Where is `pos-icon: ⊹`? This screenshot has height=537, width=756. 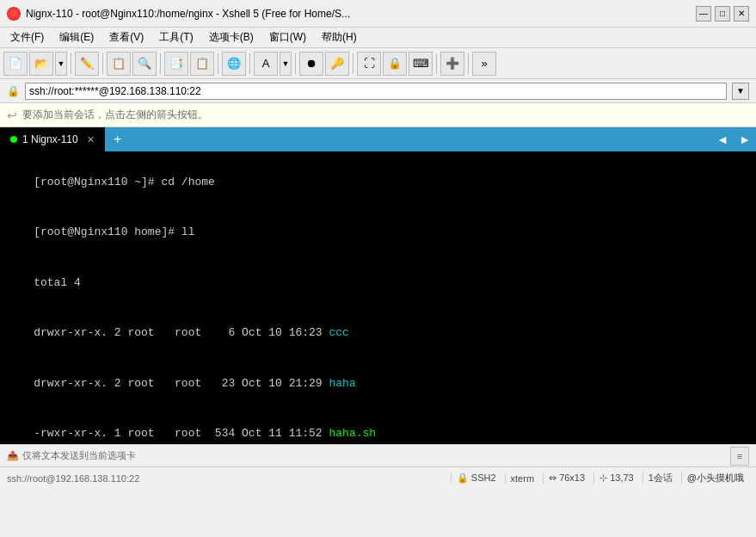 pos-icon: ⊹ is located at coordinates (604, 478).